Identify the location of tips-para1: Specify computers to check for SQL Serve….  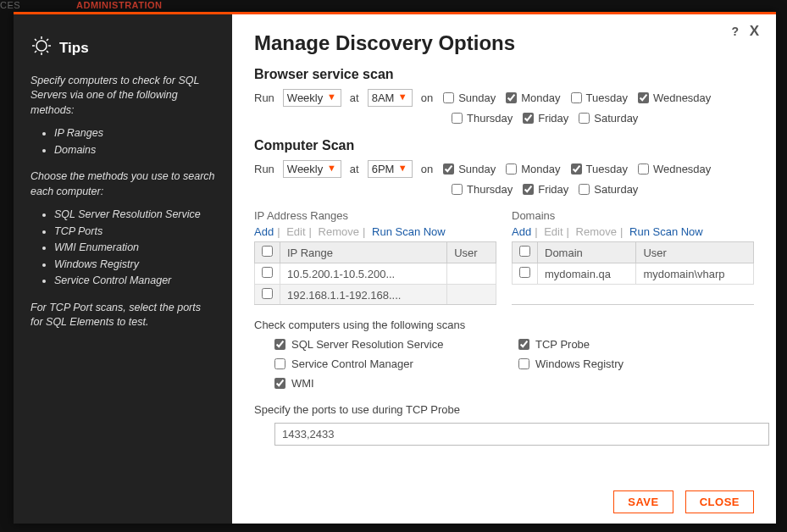
(123, 97).